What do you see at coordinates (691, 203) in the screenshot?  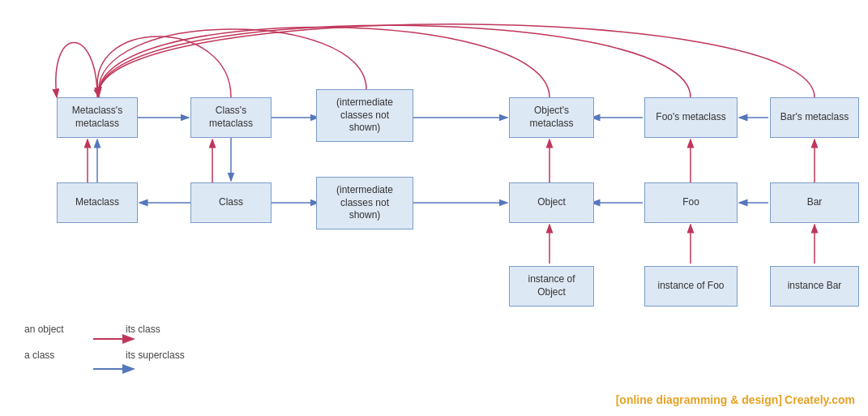 I see `node-foo: Foo` at bounding box center [691, 203].